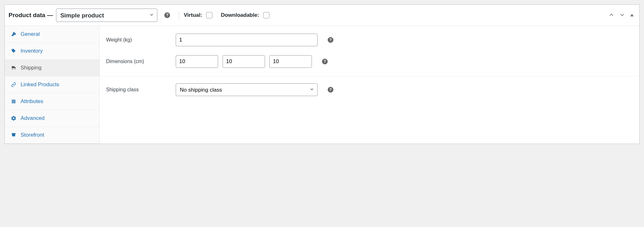 Image resolution: width=644 pixels, height=227 pixels. What do you see at coordinates (52, 135) in the screenshot?
I see `tab-storefront: Storefront` at bounding box center [52, 135].